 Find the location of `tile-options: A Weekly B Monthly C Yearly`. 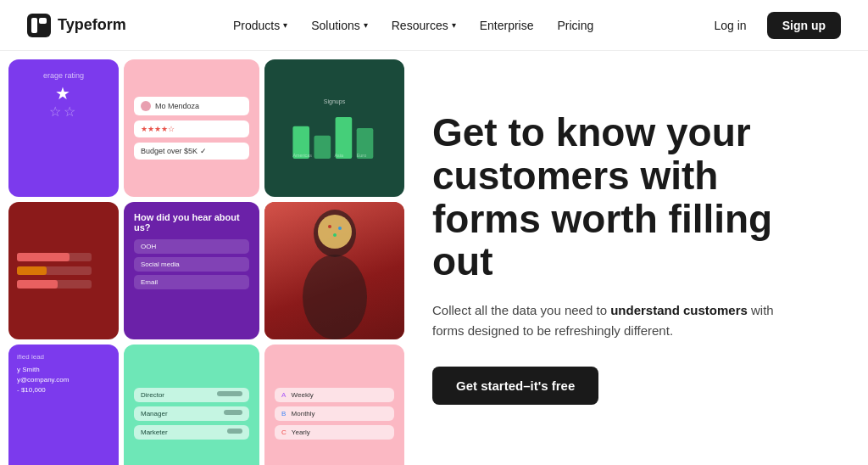

tile-options: A Weekly B Monthly C Yearly is located at coordinates (334, 405).